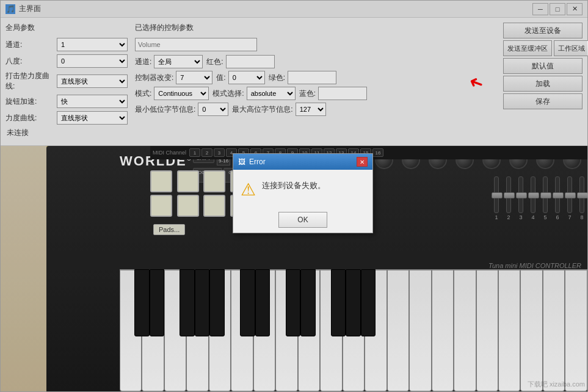  What do you see at coordinates (303, 188) in the screenshot?
I see `error-dialog-body: ⚠ 连接到设备失败。` at bounding box center [303, 188].